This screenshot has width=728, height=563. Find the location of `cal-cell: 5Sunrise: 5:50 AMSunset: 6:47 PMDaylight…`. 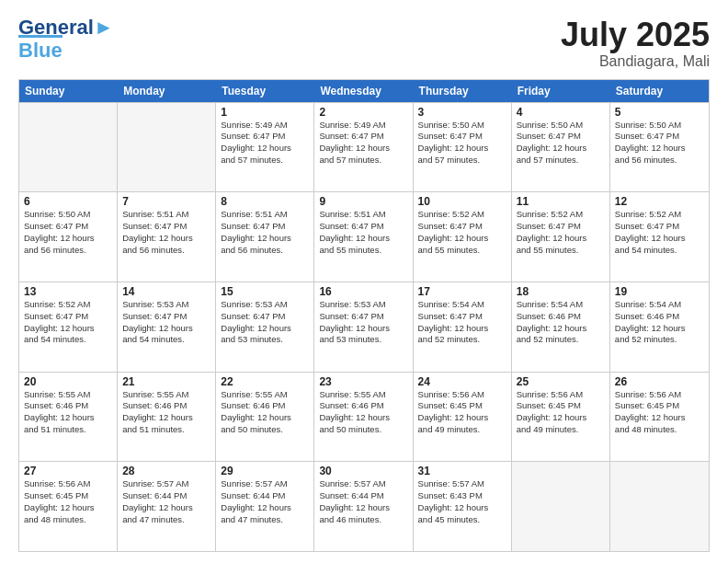

cal-cell: 5Sunrise: 5:50 AMSunset: 6:47 PMDaylight… is located at coordinates (660, 147).